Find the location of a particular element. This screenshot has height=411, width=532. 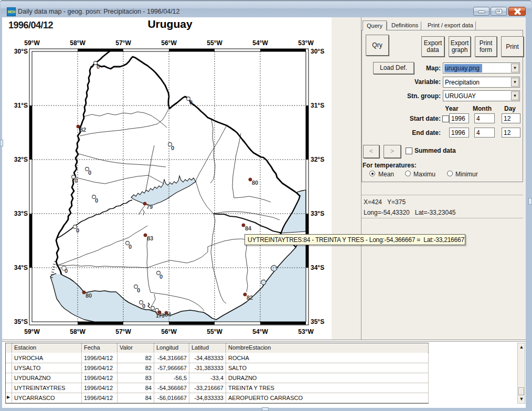

svg-text: Uruguay is located at coordinates (170, 24).